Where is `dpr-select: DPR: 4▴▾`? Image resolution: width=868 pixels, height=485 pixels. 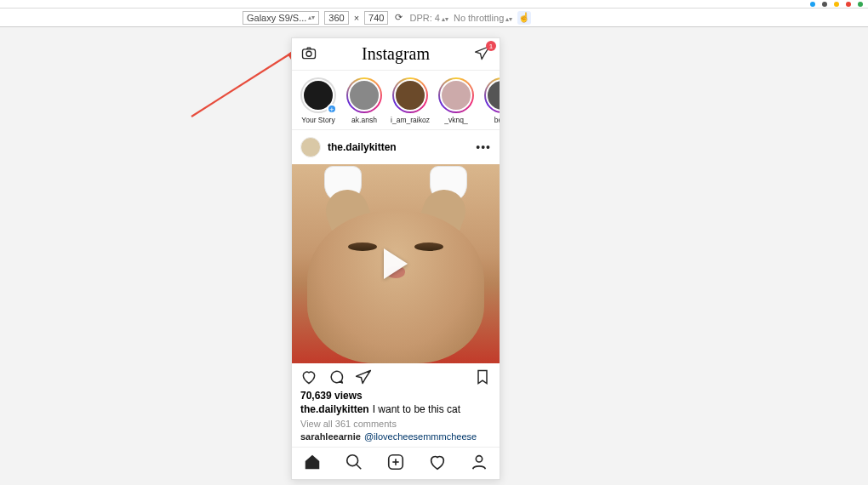 dpr-select: DPR: 4▴▾ is located at coordinates (429, 18).